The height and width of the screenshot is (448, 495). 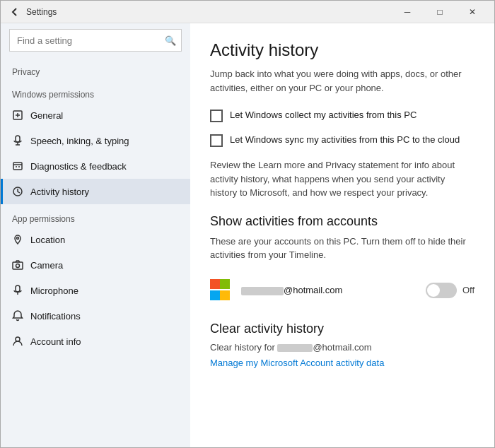 What do you see at coordinates (18, 341) in the screenshot?
I see `account-icon` at bounding box center [18, 341].